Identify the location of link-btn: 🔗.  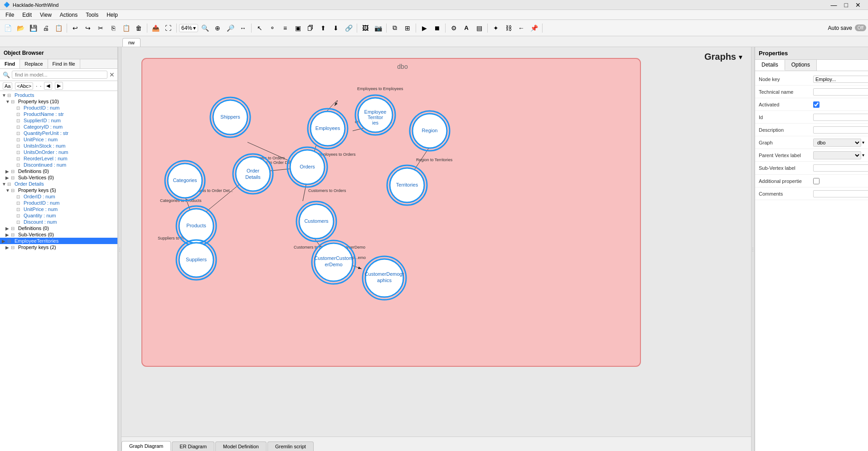
(349, 28).